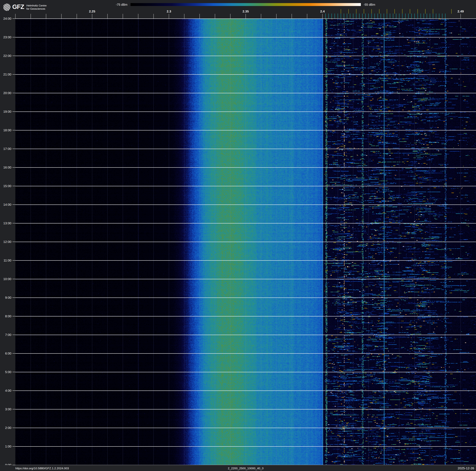 This screenshot has height=471, width=476. What do you see at coordinates (6, 205) in the screenshot?
I see `time-tick-label: 14:00` at bounding box center [6, 205].